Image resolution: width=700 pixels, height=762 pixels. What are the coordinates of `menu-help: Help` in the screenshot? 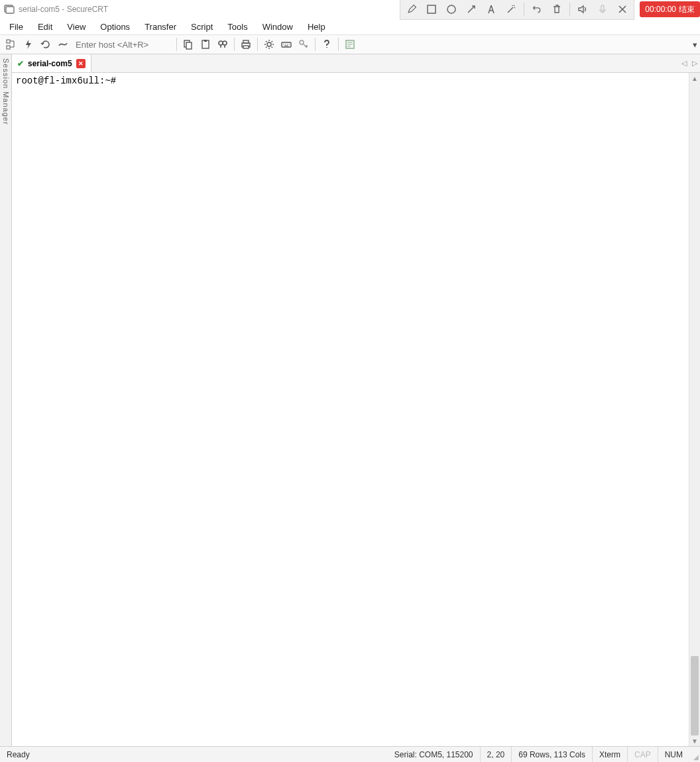 It's located at (317, 27).